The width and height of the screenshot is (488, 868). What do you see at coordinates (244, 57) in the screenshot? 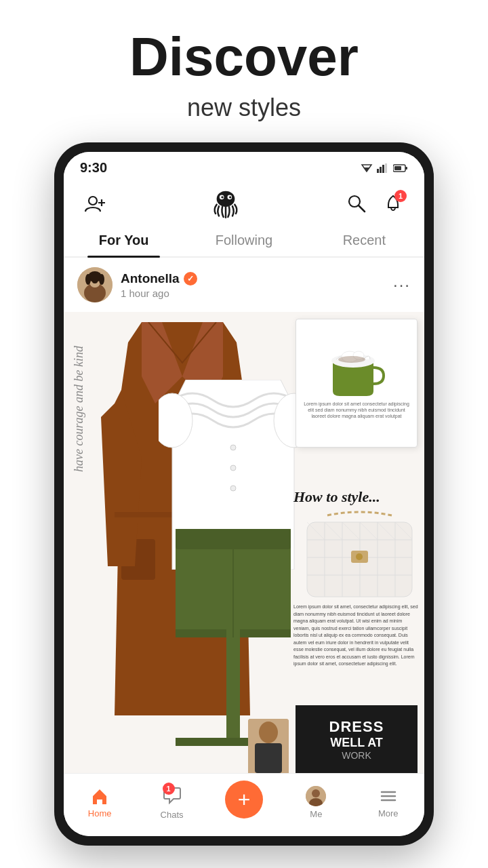
I see `hero-title: Discover` at bounding box center [244, 57].